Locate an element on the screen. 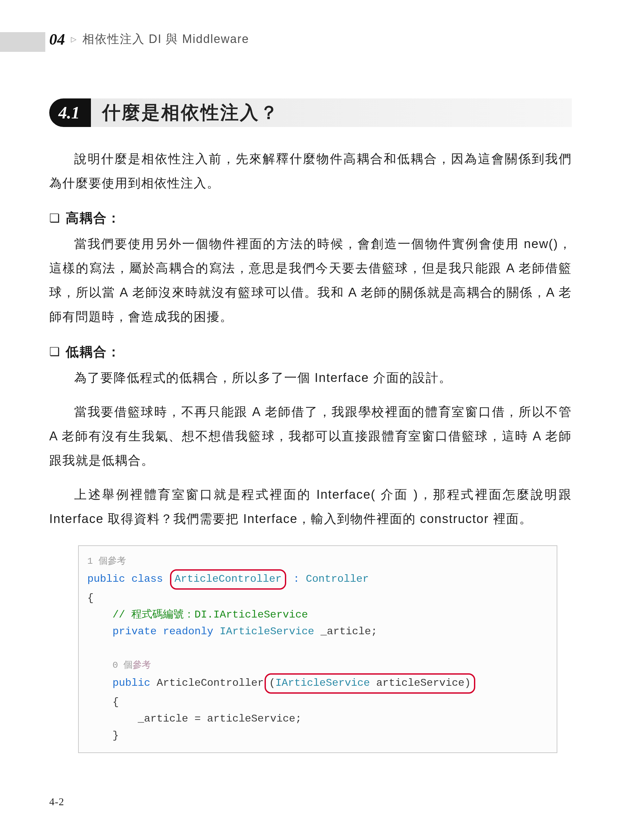 The width and height of the screenshot is (621, 840). header-accent-bar is located at coordinates (23, 42).